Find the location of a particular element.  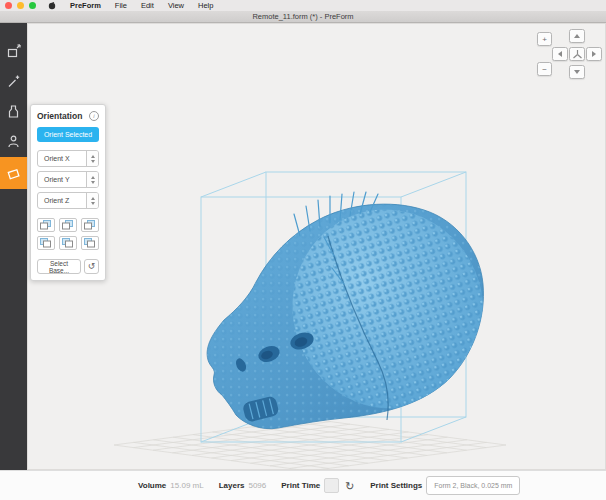

magic-wand-icon is located at coordinates (14, 82).